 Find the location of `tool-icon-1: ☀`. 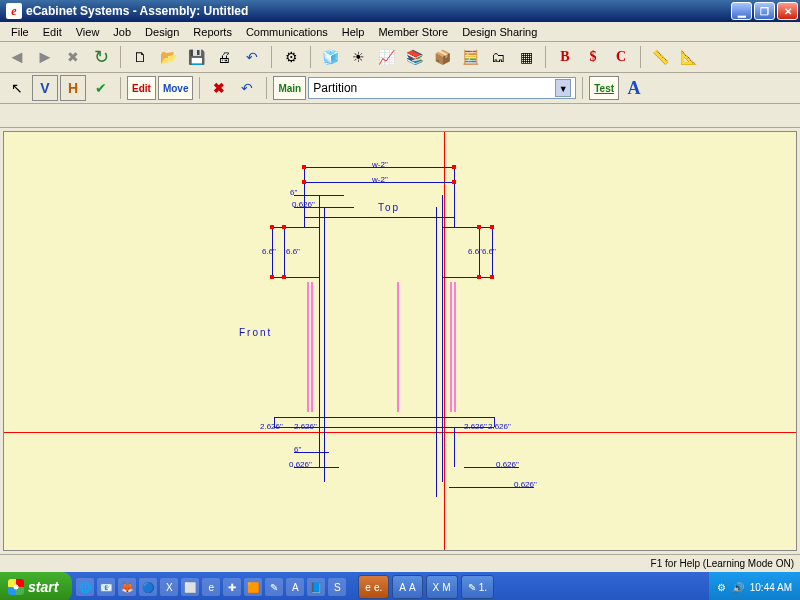

tool-icon-1: ☀ is located at coordinates (358, 57).